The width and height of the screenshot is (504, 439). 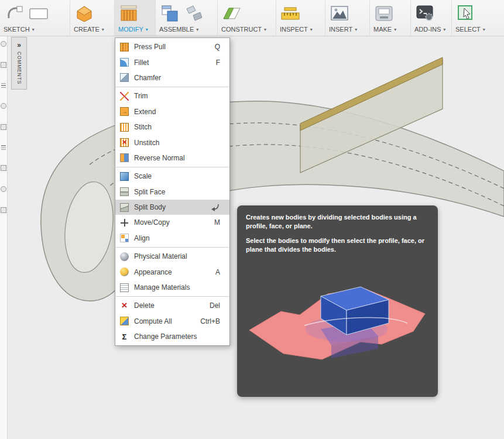 I want to click on split-body-illustration, so click(x=337, y=322).